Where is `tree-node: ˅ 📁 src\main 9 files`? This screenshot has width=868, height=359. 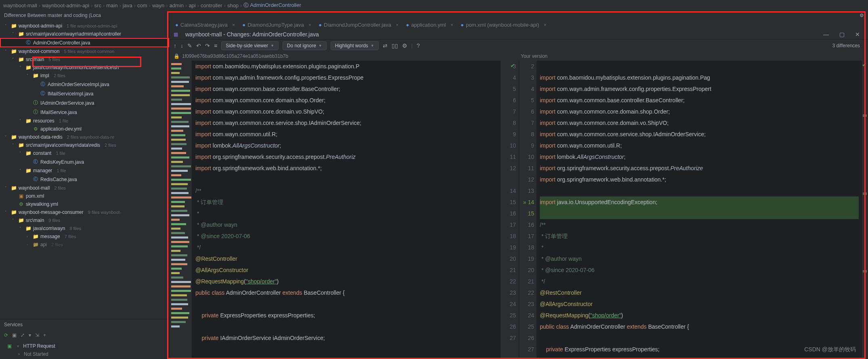 tree-node: ˅ 📁 src\main 9 files is located at coordinates (85, 220).